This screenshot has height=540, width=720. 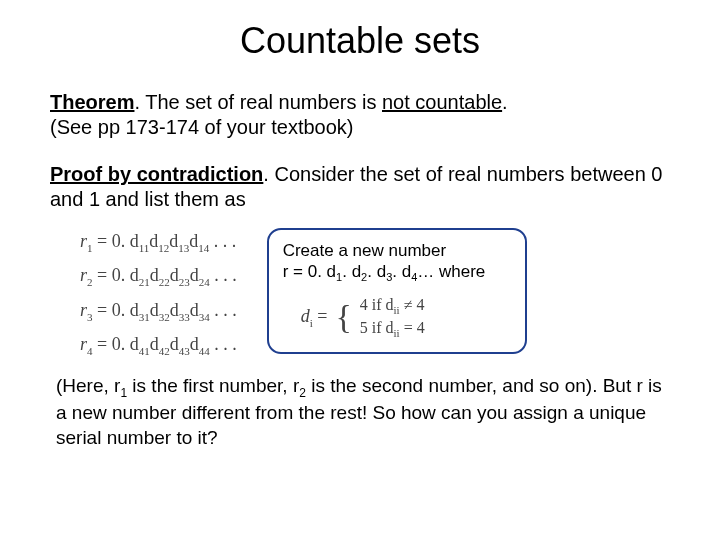 What do you see at coordinates (360, 41) in the screenshot?
I see `slide-title: Countable sets` at bounding box center [360, 41].